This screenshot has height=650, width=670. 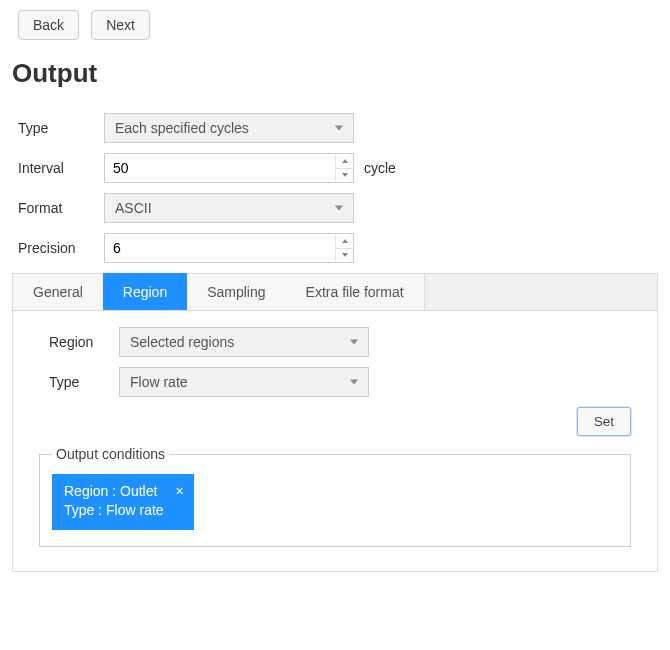 I want to click on interval-step-up, so click(x=344, y=162).